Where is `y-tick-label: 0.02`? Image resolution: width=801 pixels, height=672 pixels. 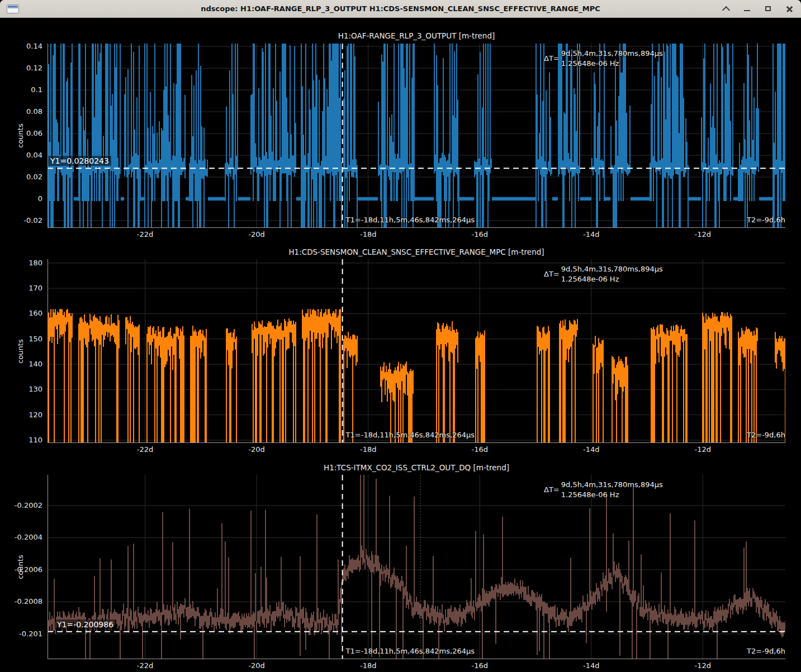 y-tick-label: 0.02 is located at coordinates (24, 177).